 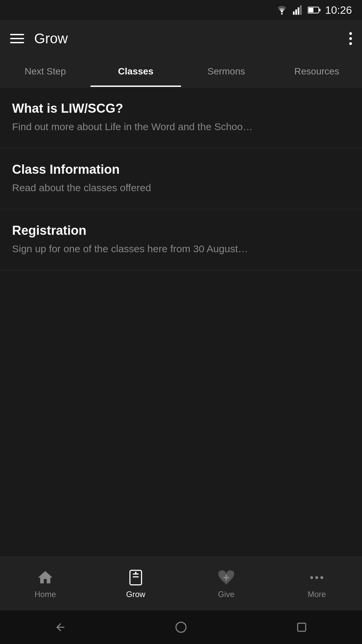 What do you see at coordinates (51, 39) in the screenshot?
I see `app-title: Grow` at bounding box center [51, 39].